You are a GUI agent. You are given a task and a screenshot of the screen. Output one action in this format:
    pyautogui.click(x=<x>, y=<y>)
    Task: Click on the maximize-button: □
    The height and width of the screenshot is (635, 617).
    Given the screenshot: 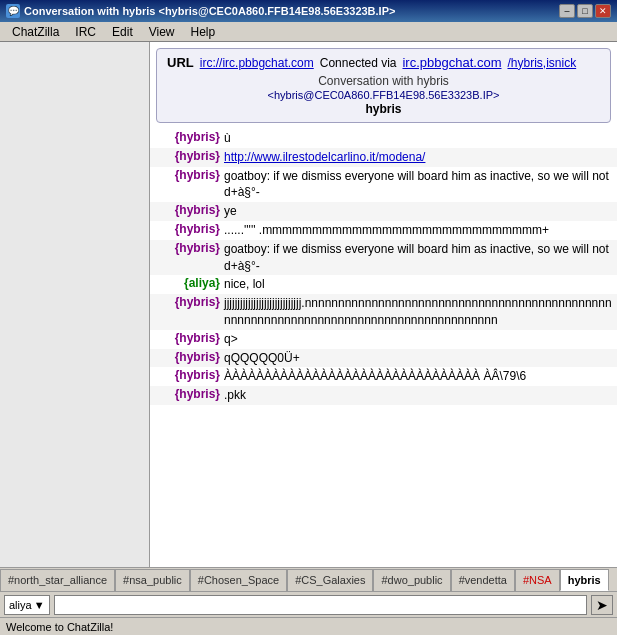 What is the action you would take?
    pyautogui.click(x=585, y=11)
    